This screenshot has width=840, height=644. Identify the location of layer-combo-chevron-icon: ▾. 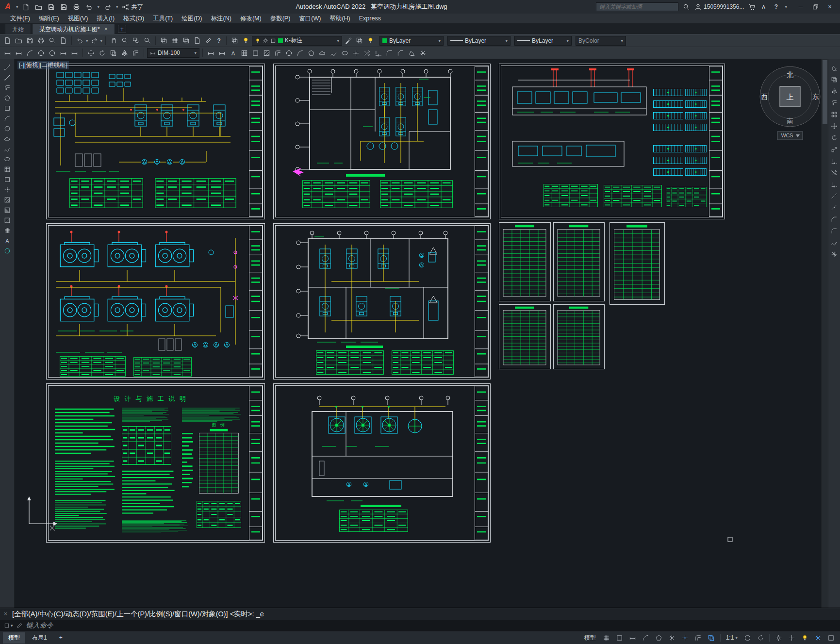
(339, 41).